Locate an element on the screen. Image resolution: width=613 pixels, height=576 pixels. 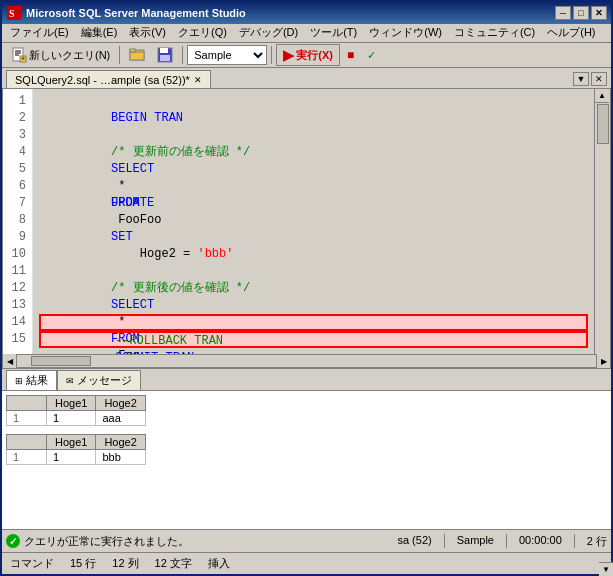
cell-hoge1-r1-t2: 1 is located at coordinates (72, 458).